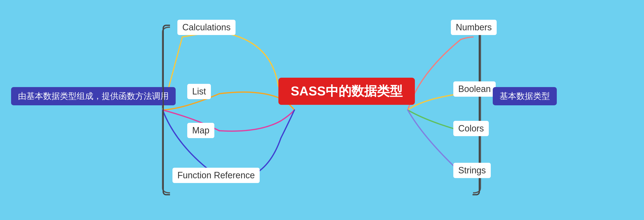  What do you see at coordinates (347, 91) in the screenshot?
I see `center-node: SASS中的数据类型` at bounding box center [347, 91].